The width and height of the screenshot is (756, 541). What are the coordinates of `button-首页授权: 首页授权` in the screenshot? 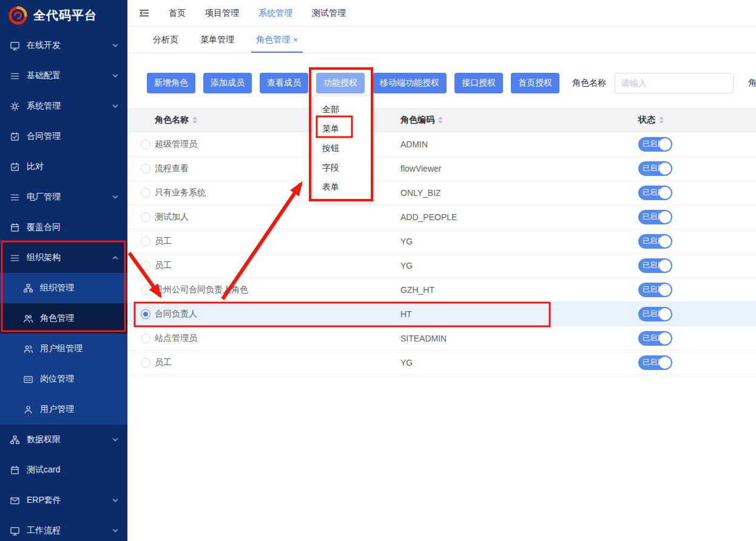 It's located at (535, 83).